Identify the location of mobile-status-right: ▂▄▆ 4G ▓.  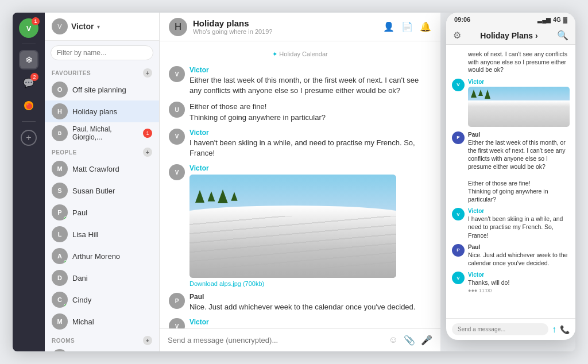
(552, 20).